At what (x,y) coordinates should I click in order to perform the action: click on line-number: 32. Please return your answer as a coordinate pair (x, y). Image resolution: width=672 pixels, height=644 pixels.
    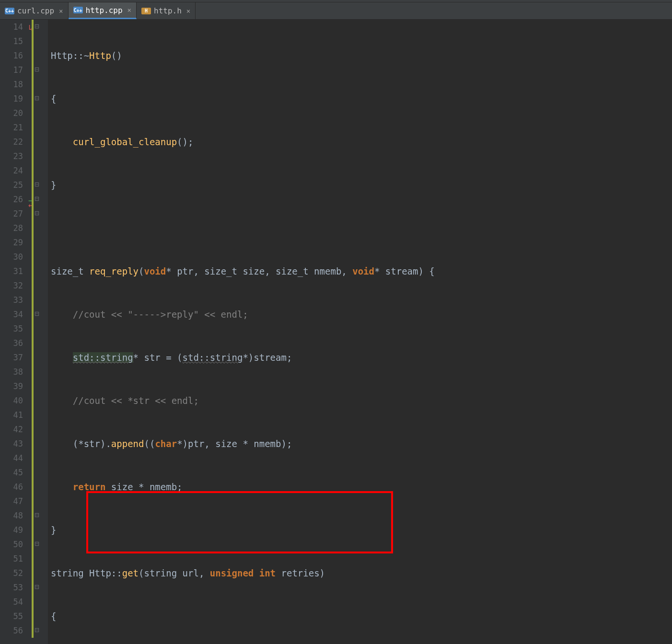
    Looking at the image, I should click on (12, 286).